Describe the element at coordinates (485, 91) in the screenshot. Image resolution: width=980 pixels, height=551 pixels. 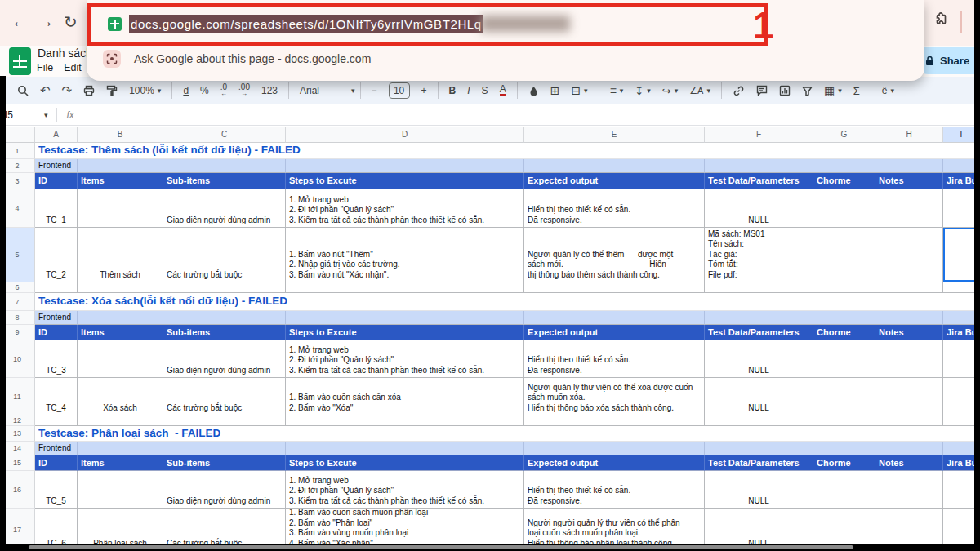
I see `strikethrough-button: S` at that location.